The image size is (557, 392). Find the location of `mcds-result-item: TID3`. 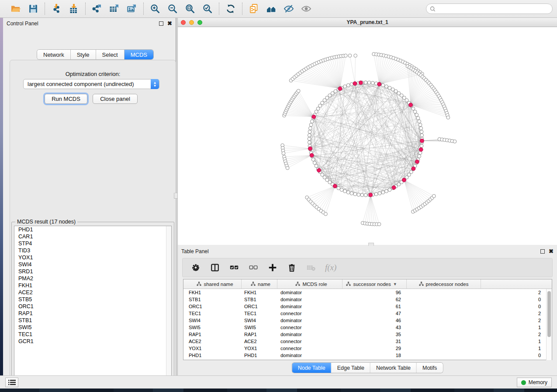

mcds-result-item: TID3 is located at coordinates (93, 251).